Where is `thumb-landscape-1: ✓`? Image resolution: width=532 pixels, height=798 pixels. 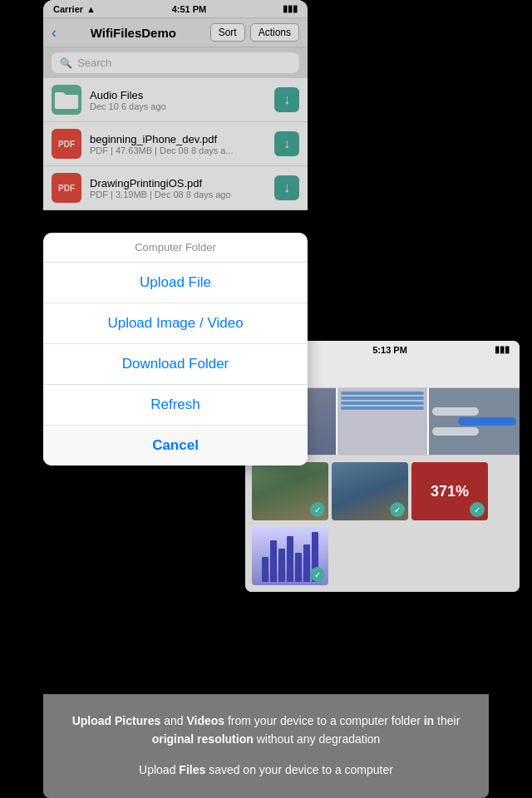
thumb-landscape-1: ✓ is located at coordinates (290, 491).